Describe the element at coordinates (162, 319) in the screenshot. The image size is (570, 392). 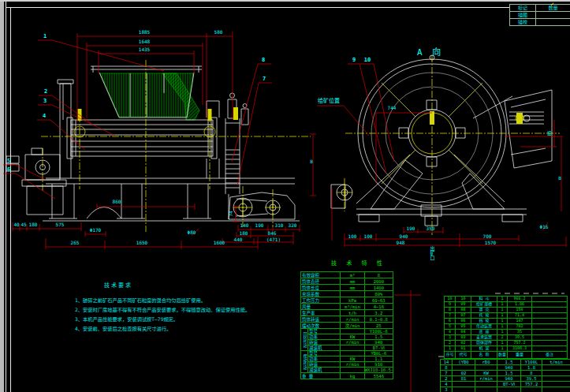
I see `note-line: 3、本机产品性能要求，安装调试按T—79规定。` at that location.